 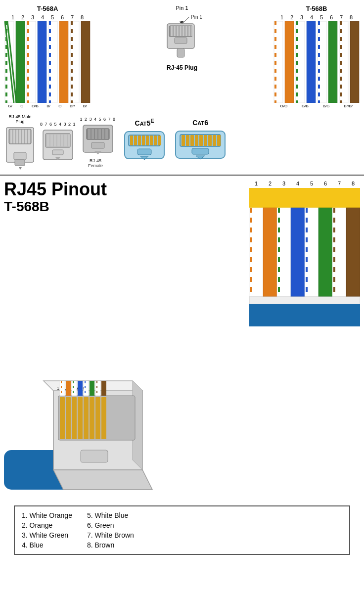 I want to click on cat6-label: CAT6, so click(x=200, y=123).